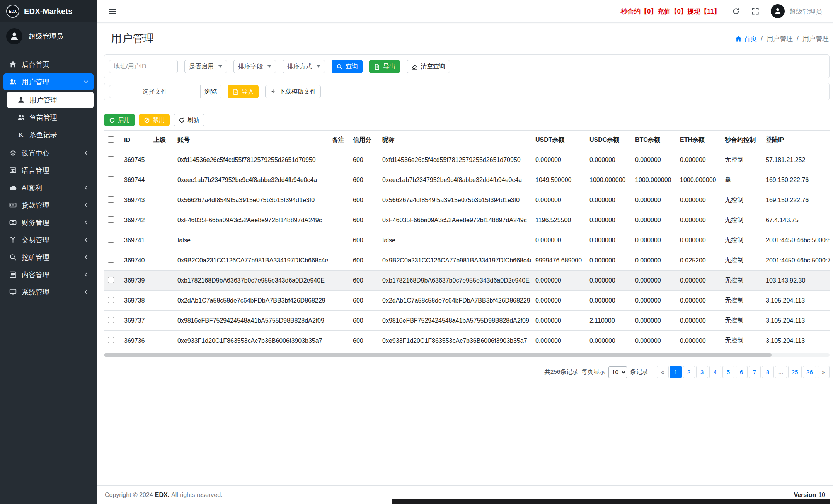  I want to click on cloud-icon, so click(13, 188).